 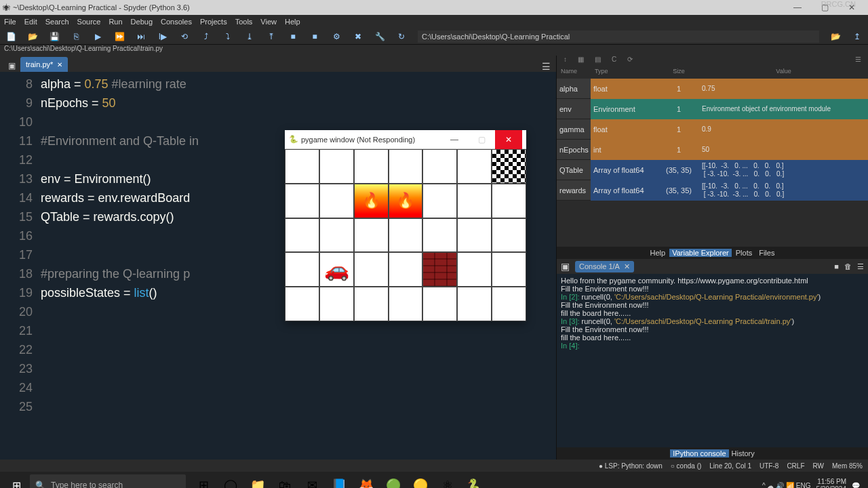 What do you see at coordinates (163, 37) in the screenshot?
I see `toolbar-icon: I▶` at bounding box center [163, 37].